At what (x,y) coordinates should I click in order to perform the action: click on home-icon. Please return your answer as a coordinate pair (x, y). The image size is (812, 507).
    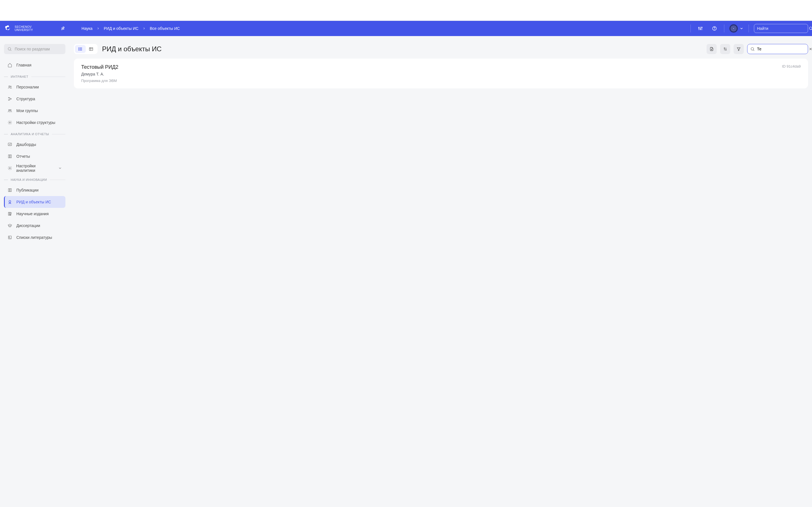
    Looking at the image, I should click on (10, 65).